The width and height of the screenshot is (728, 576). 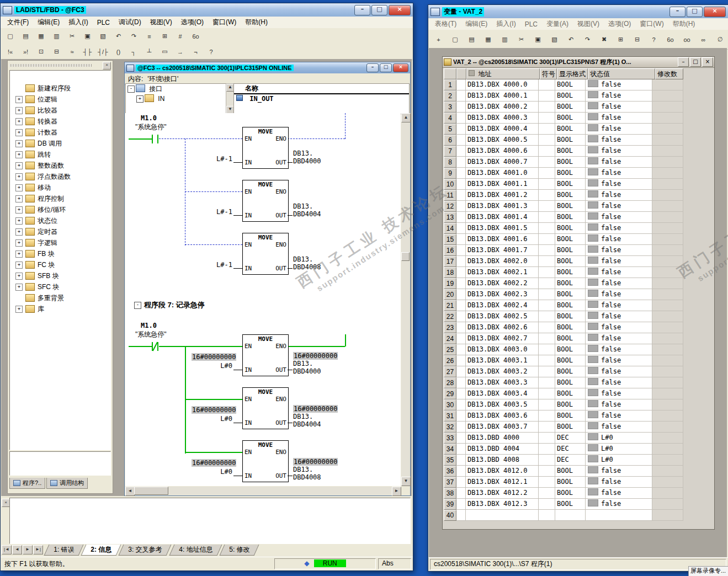 What do you see at coordinates (60, 276) in the screenshot?
I see `catalog-item: + SFB 块` at bounding box center [60, 276].